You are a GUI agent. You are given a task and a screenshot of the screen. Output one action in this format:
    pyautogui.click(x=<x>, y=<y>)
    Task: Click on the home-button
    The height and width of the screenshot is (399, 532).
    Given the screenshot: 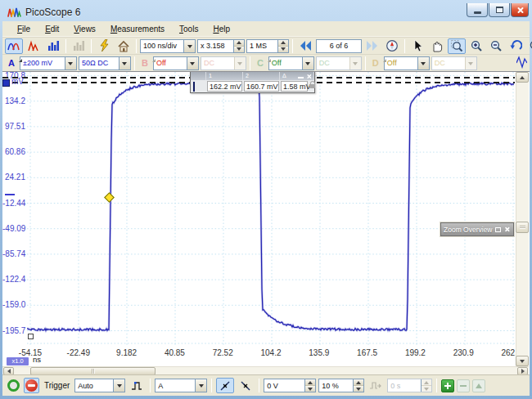 What is the action you would take?
    pyautogui.click(x=124, y=46)
    